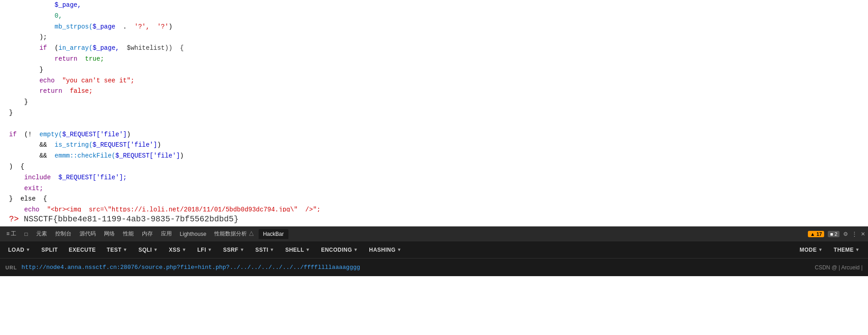 Image resolution: width=868 pixels, height=335 pixels. What do you see at coordinates (434, 124) in the screenshot?
I see `code-line` at bounding box center [434, 124].